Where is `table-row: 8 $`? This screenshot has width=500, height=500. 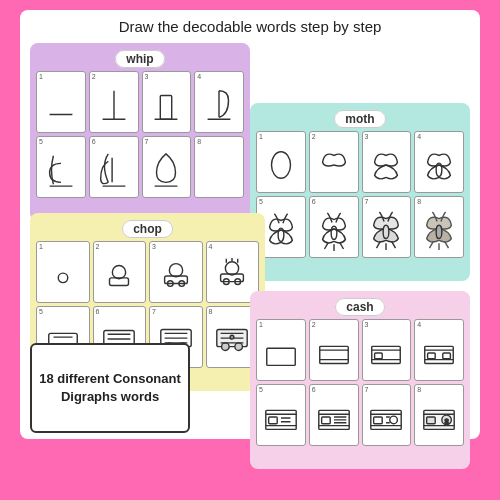 table-row: 8 $ is located at coordinates (439, 415).